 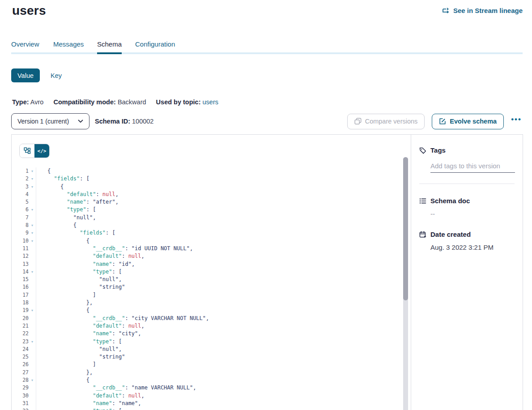 What do you see at coordinates (423, 235) in the screenshot?
I see `calendar-plus-icon` at bounding box center [423, 235].